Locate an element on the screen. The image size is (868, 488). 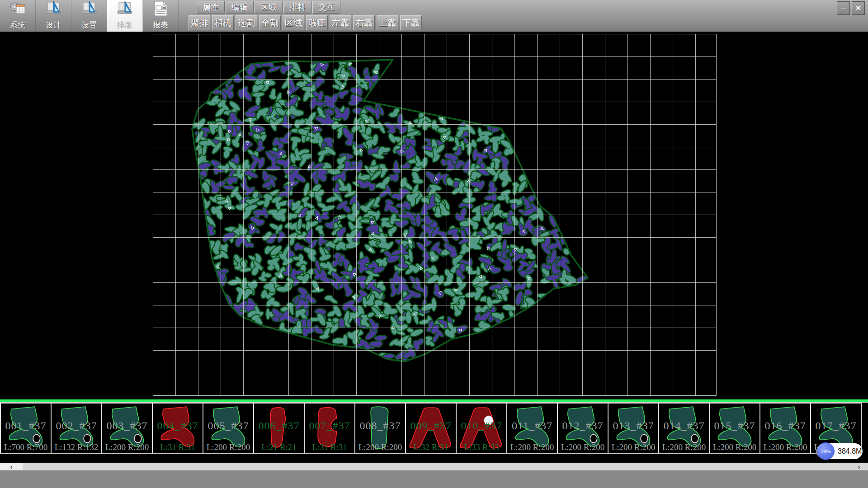
thumbnail-cell: 005_#37L:200 R:200 is located at coordinates (229, 428).